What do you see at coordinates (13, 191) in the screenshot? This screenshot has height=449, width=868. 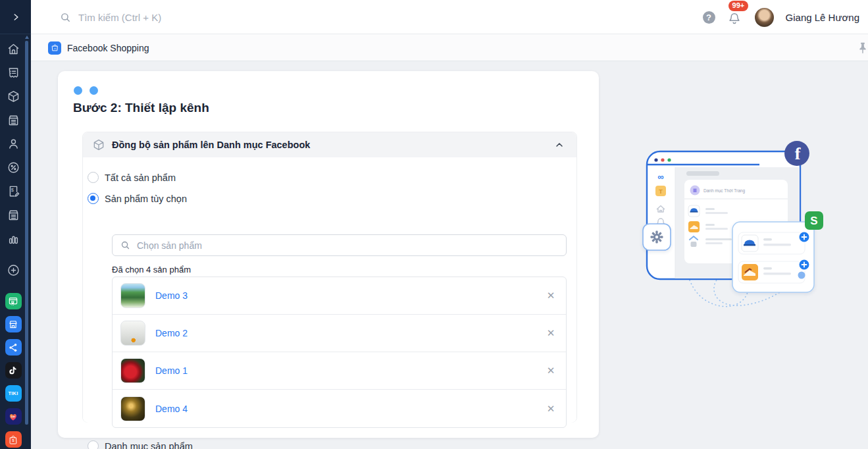 I see `sidebar-item-invoices: $` at bounding box center [13, 191].